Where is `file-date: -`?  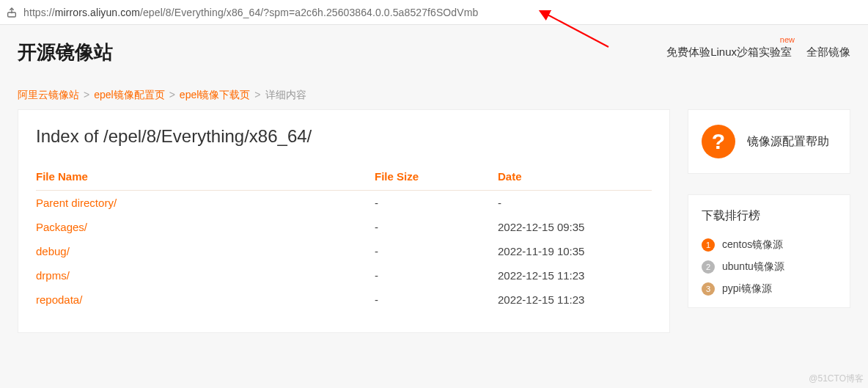
file-date: - is located at coordinates (575, 203).